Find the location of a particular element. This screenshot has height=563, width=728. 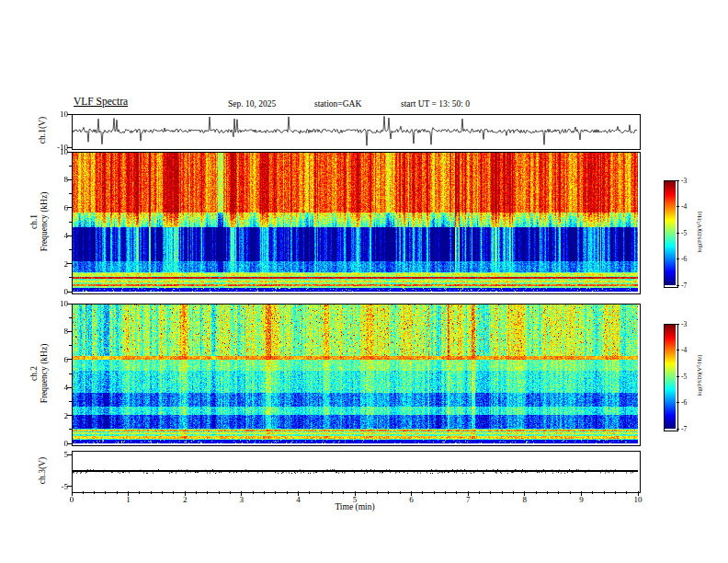

time-tick-label: 9 is located at coordinates (581, 500).